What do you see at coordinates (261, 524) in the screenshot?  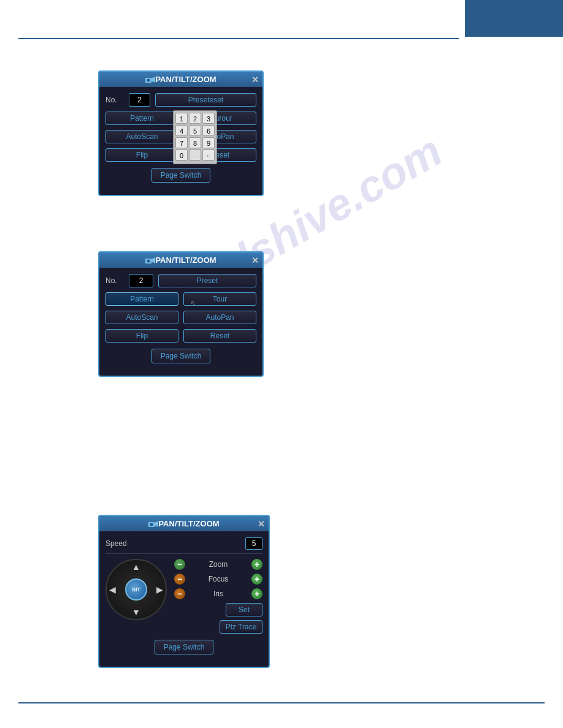 I see `dialog3-close-button: ✕` at bounding box center [261, 524].